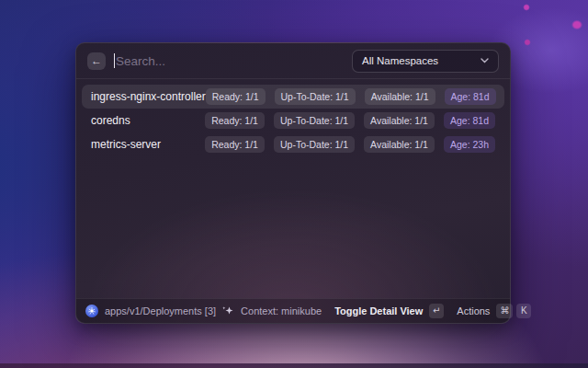 This screenshot has height=368, width=588. I want to click on sparkle-icon, so click(228, 311).